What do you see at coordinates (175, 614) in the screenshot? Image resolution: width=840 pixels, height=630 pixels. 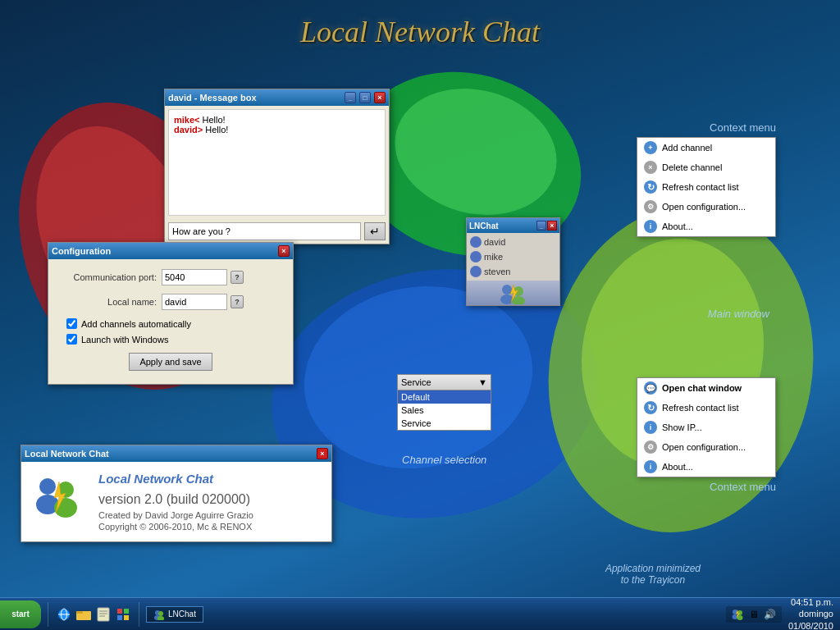 I see `taskbar-app-btn: LNChat` at bounding box center [175, 614].